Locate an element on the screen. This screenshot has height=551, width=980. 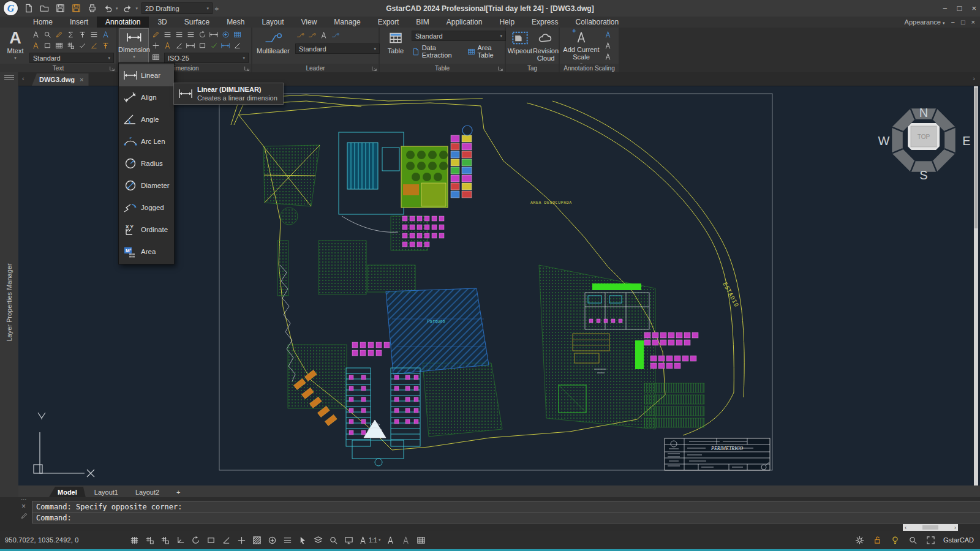
menu-item-align: Align is located at coordinates (146, 97).